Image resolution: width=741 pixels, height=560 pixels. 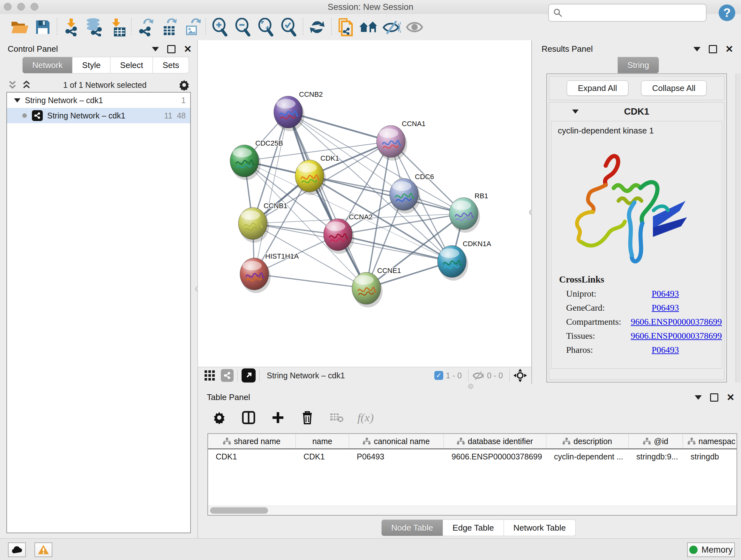 I want to click on table-column-header: shared name, so click(x=252, y=441).